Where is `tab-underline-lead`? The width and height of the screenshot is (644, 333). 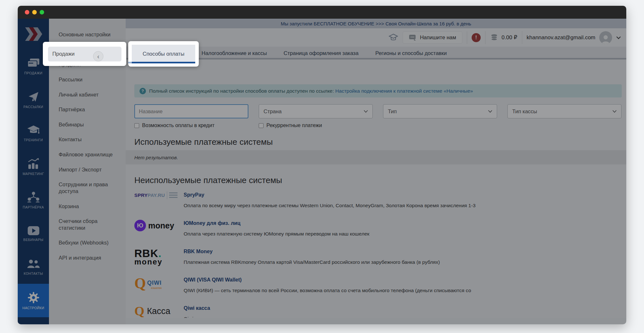
tab-underline-lead is located at coordinates (130, 62).